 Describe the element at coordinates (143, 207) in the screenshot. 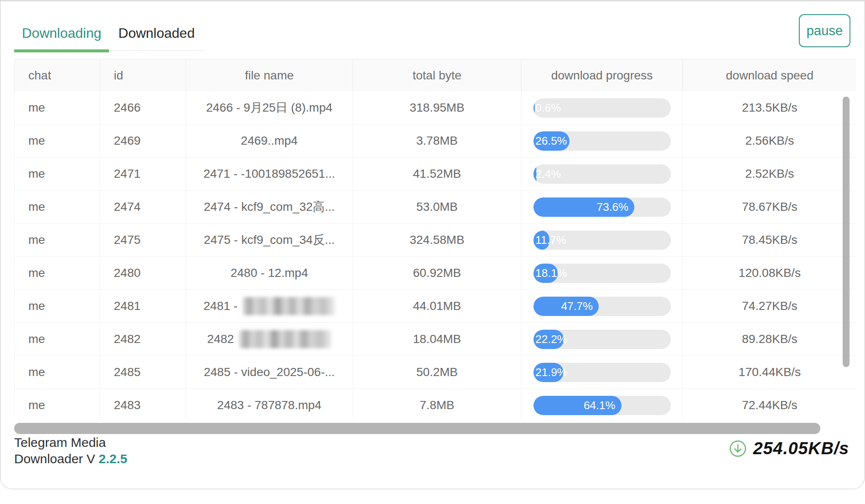

I see `cell-id: 2474` at that location.